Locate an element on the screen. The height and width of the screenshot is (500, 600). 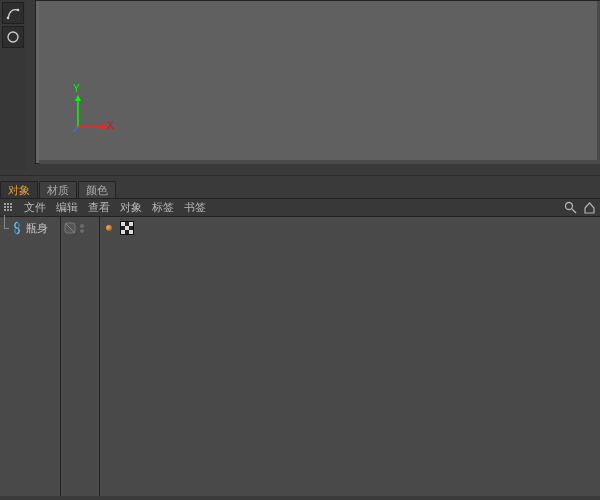
editor-visibility-dot is located at coordinates (82, 226).